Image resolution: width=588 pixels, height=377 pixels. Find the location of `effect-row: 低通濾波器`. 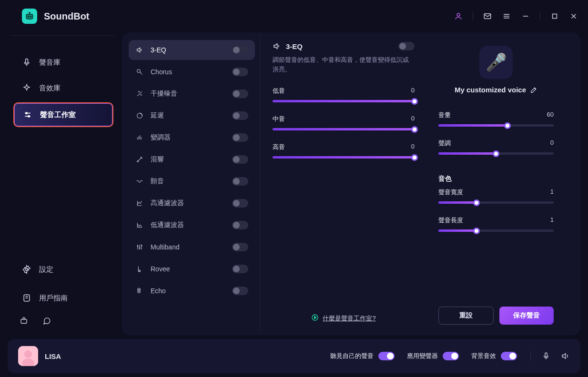

effect-row: 低通濾波器 is located at coordinates (192, 225).